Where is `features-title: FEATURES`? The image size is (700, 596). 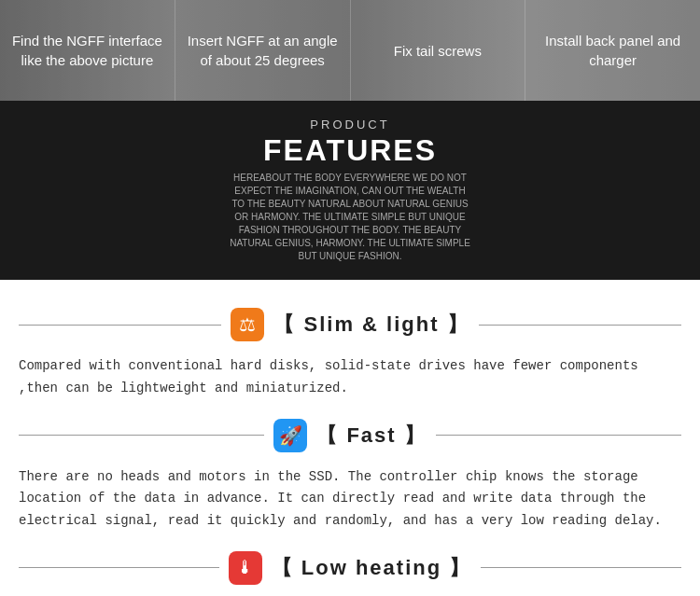 features-title: FEATURES is located at coordinates (350, 151).